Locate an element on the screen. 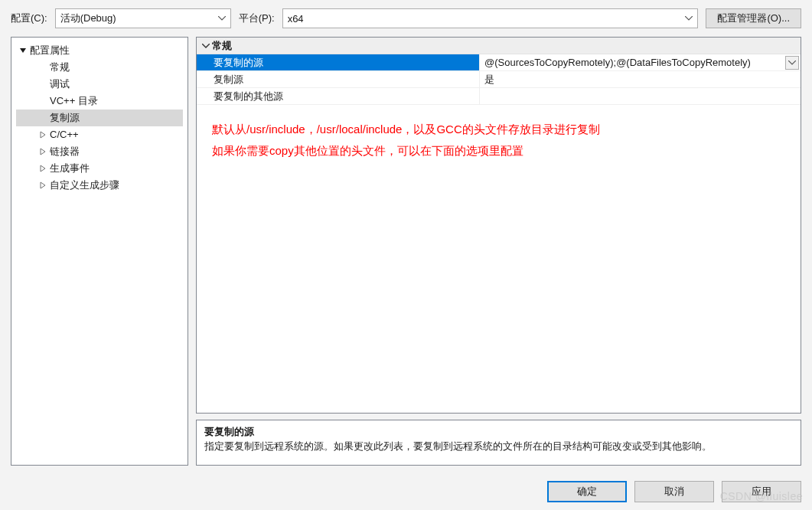 The height and width of the screenshot is (510, 812). tree-root: 配置属性 is located at coordinates (99, 51).